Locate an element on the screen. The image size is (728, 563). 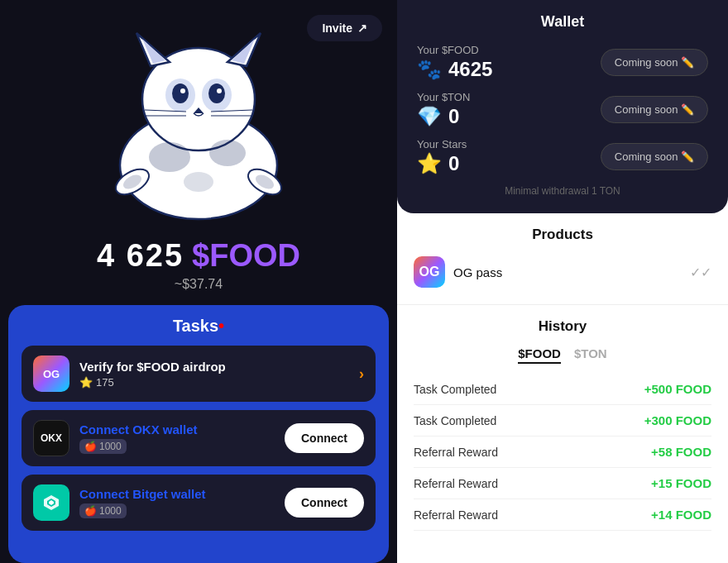
food-coming-soon-button: Coming soon ✏️ is located at coordinates (654, 63).